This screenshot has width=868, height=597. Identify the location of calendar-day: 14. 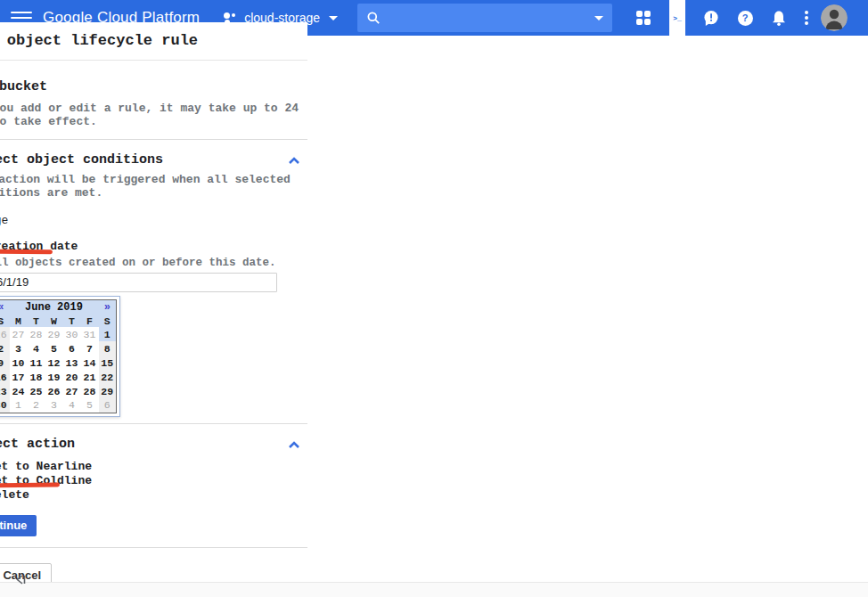
(90, 363).